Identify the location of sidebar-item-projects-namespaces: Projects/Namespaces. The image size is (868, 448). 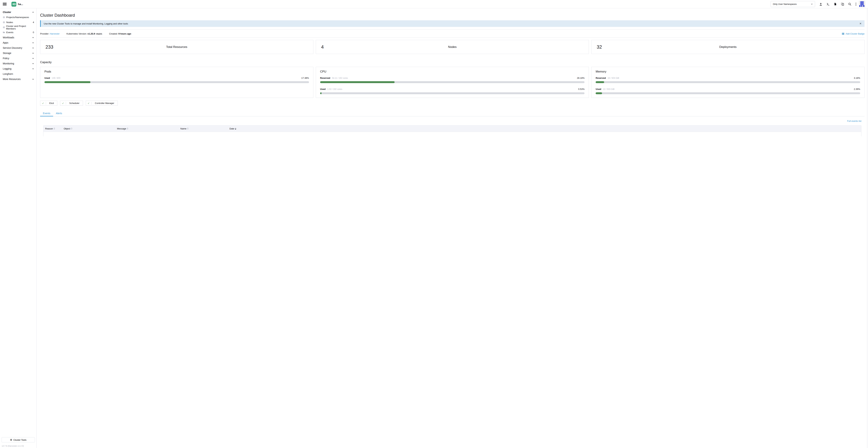
(18, 18).